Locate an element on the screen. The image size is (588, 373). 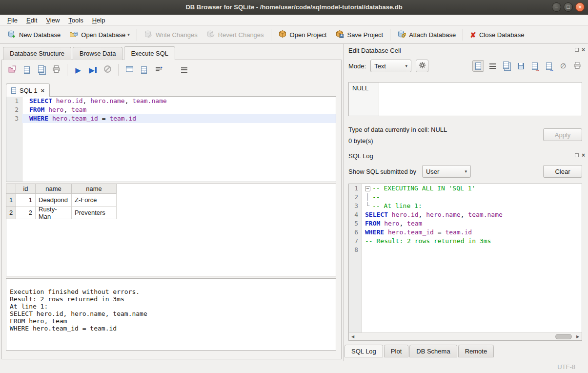
table-cell: Deadpond is located at coordinates (54, 200).